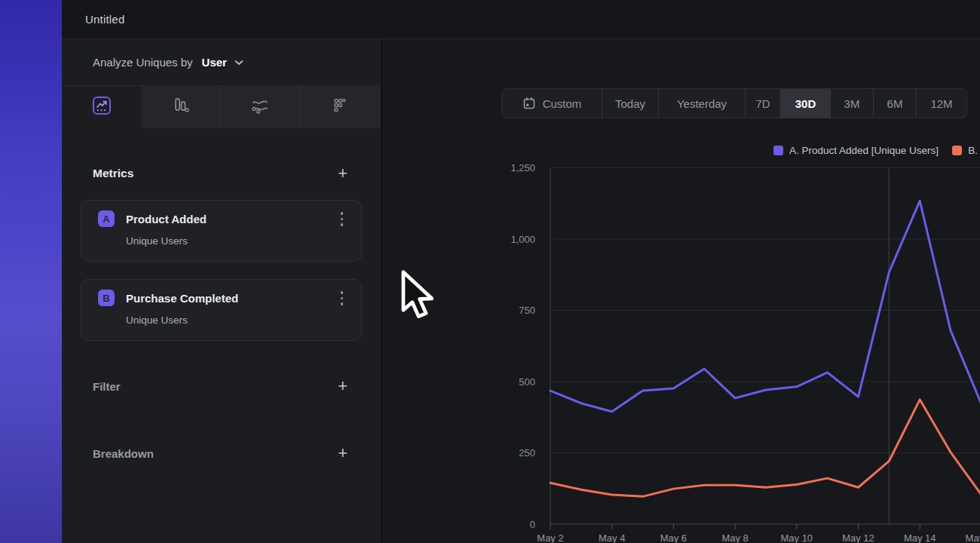  Describe the element at coordinates (342, 453) in the screenshot. I see `add-breakdown-button: +` at that location.